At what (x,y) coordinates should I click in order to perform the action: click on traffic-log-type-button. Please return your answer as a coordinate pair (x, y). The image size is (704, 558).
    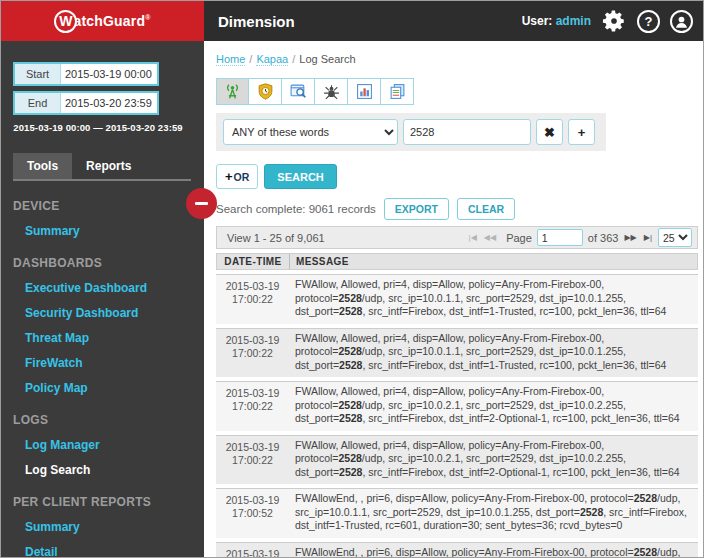
    Looking at the image, I should click on (232, 92).